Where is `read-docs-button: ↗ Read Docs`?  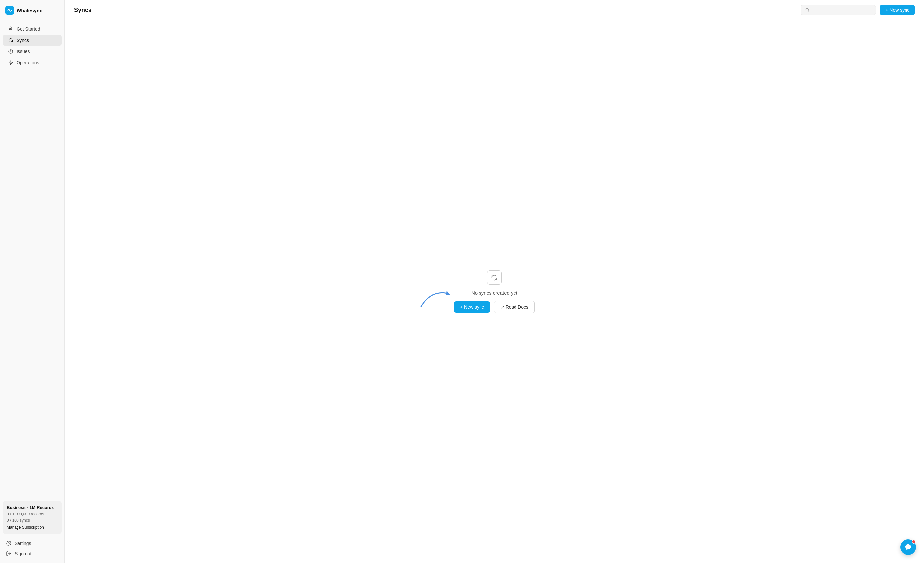
read-docs-button: ↗ Read Docs is located at coordinates (514, 307).